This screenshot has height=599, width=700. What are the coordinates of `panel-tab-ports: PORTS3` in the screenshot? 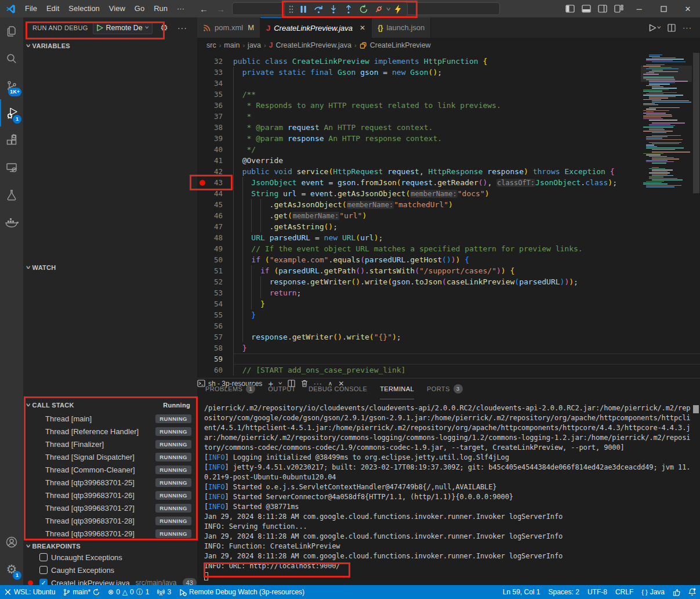 It's located at (445, 389).